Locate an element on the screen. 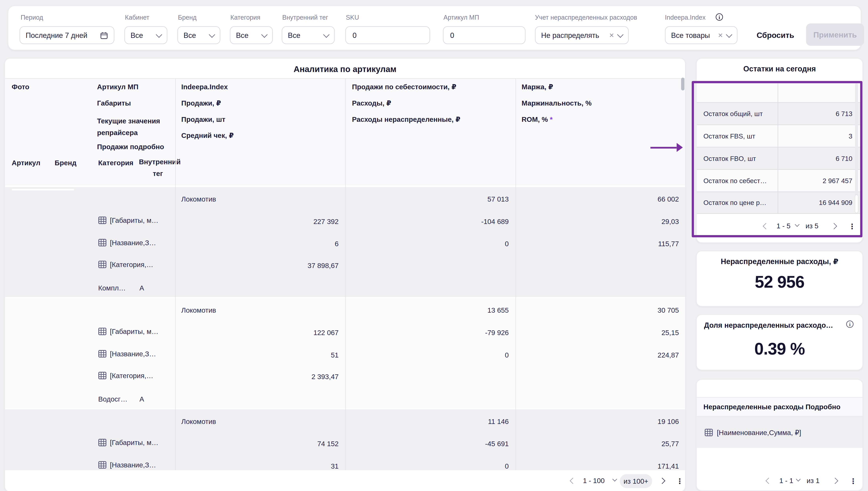 This screenshot has width=868, height=491. details-table-link: [Наименование,Сумма, ₽] is located at coordinates (780, 432).